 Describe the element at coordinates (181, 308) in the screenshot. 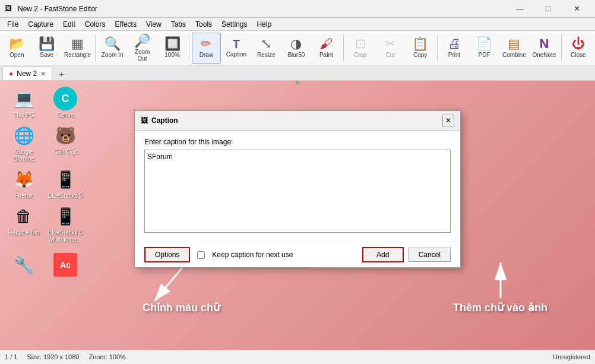

I see `left-annotation: Chỉnh màu chữ` at that location.